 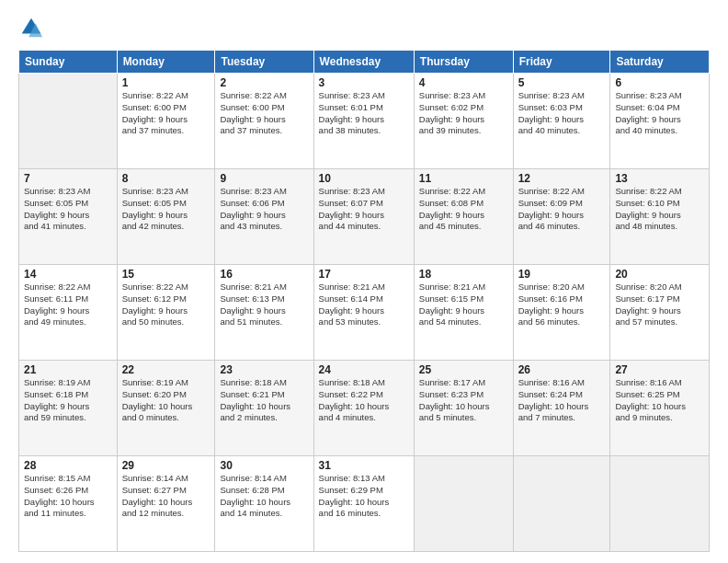 I want to click on day-number: 15, so click(x=166, y=274).